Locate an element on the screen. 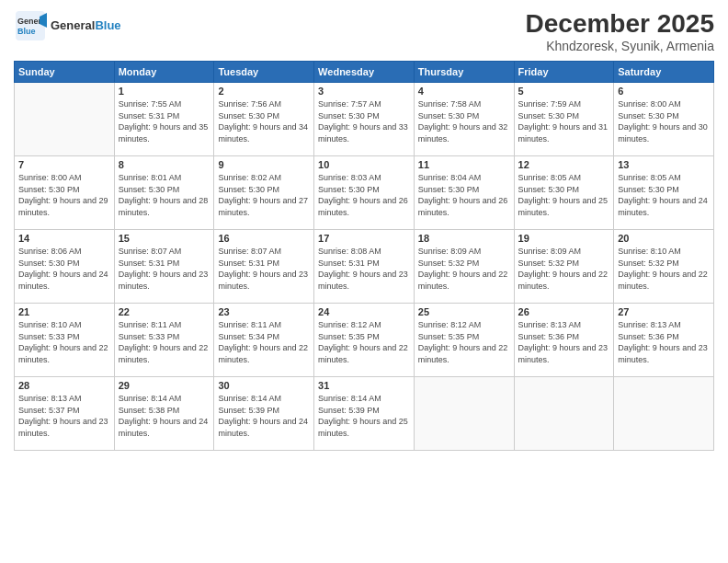  col-saturday: Saturday is located at coordinates (664, 72).